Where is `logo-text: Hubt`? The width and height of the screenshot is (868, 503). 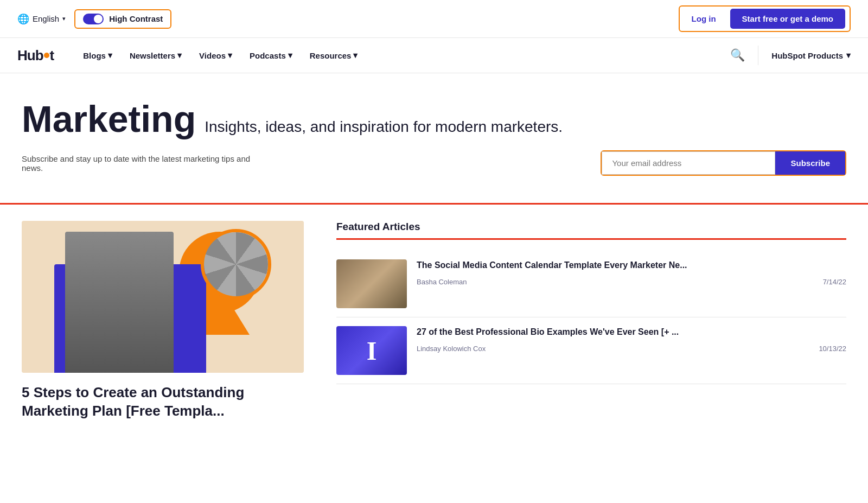 logo-text: Hubt is located at coordinates (36, 55).